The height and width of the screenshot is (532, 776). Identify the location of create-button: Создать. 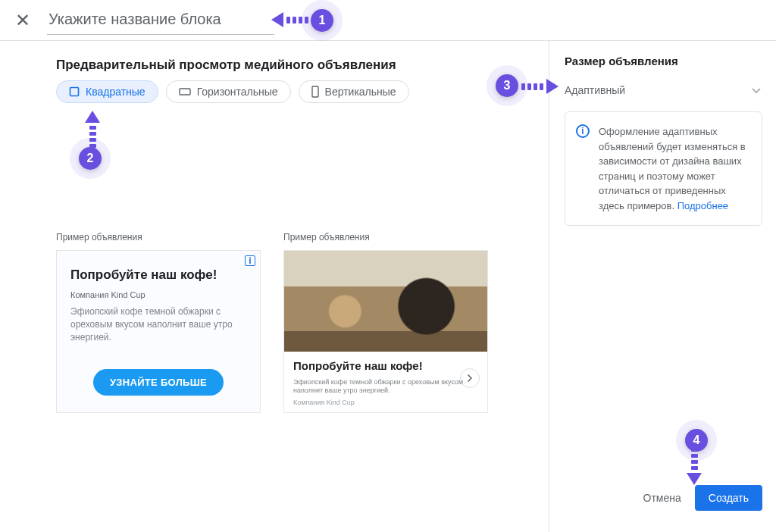
(729, 498).